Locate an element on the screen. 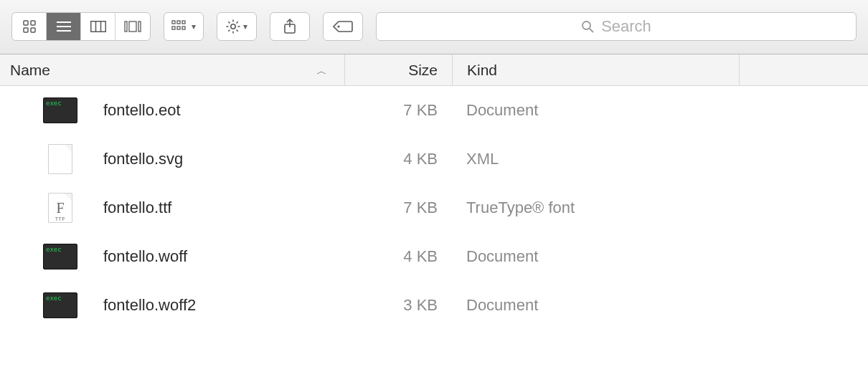  file-name-cell: fontello.svg is located at coordinates (172, 159).